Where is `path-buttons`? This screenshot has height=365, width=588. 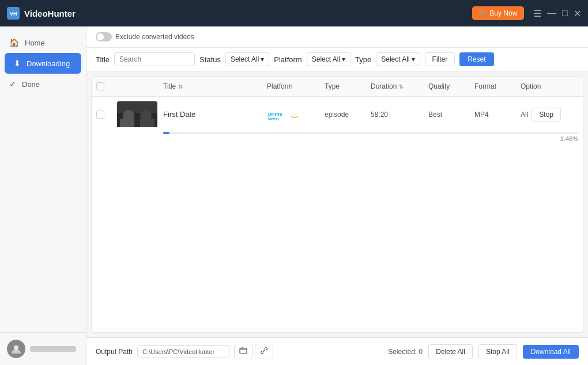
path-buttons is located at coordinates (254, 351).